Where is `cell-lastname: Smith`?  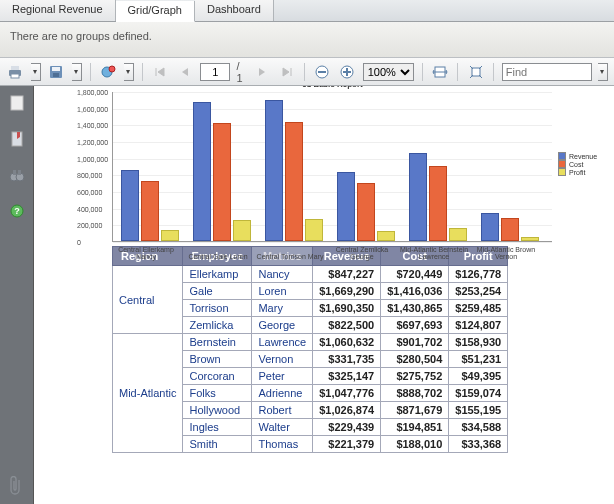 cell-lastname: Smith is located at coordinates (218, 444).